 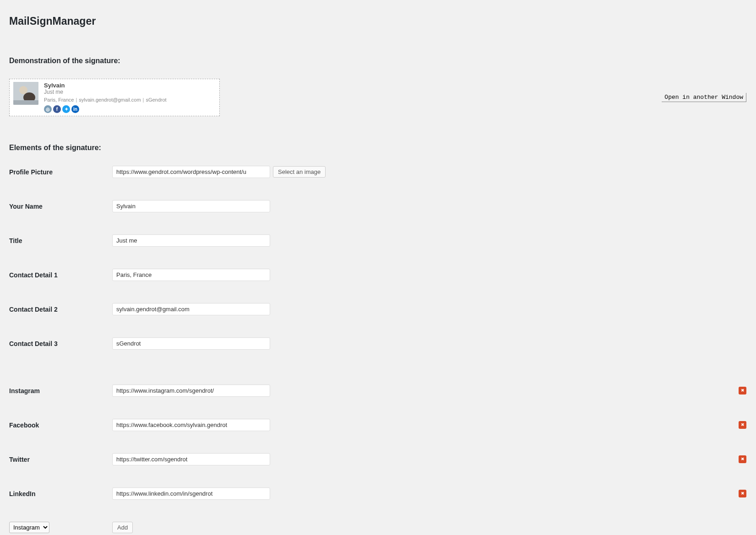 What do you see at coordinates (60, 391) in the screenshot?
I see `label-instagram: Instagram` at bounding box center [60, 391].